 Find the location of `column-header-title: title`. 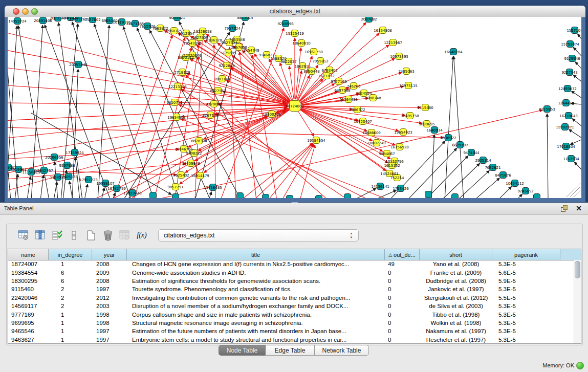

column-header-title: title is located at coordinates (256, 255).